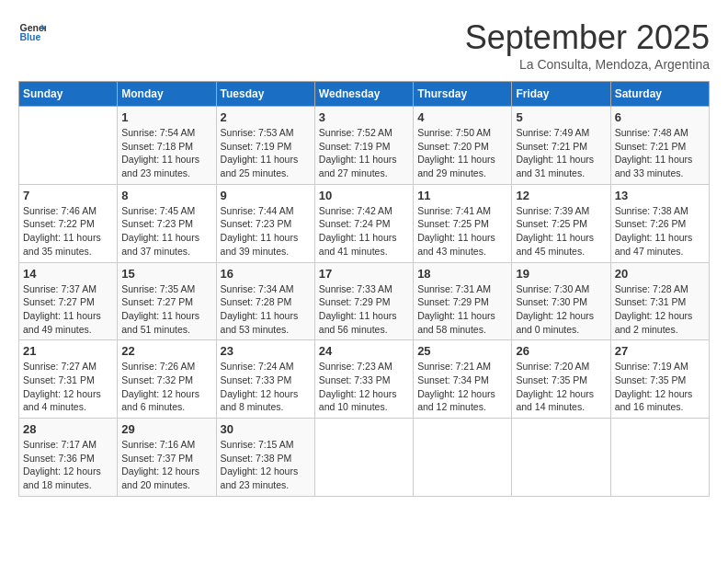 The image size is (728, 563). Describe the element at coordinates (166, 118) in the screenshot. I see `day-number: 1` at that location.